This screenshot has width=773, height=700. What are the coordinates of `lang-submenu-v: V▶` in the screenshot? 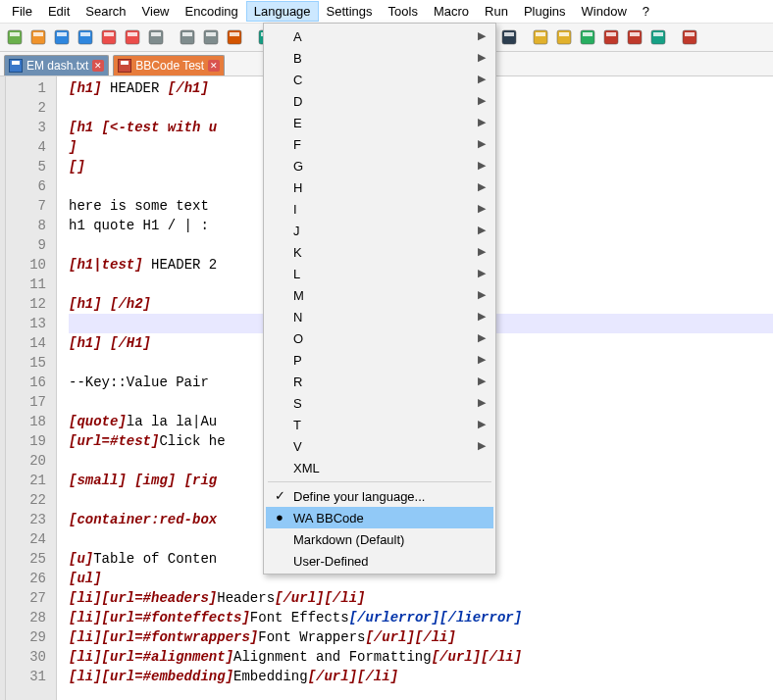 It's located at (380, 446).